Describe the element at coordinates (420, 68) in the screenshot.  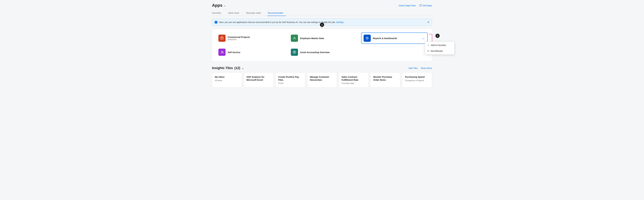
I see `insights-actions: Add Tiles Show More` at that location.